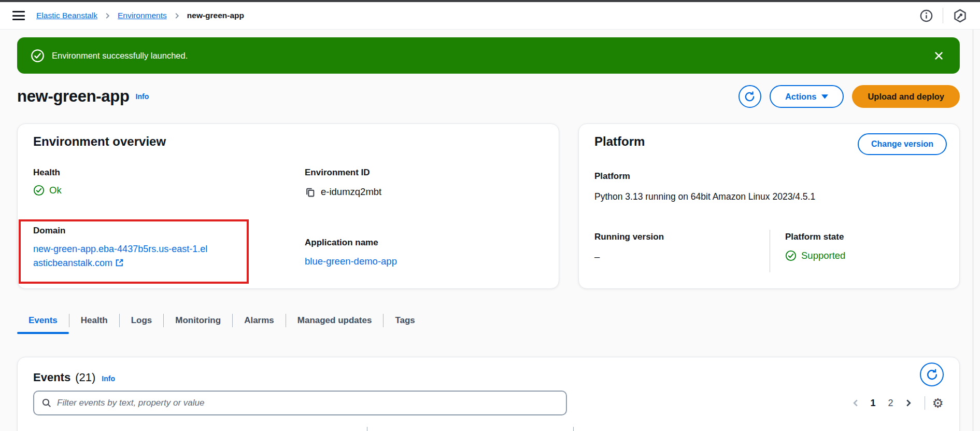  I want to click on cloudshell-hexagon-icon, so click(960, 16).